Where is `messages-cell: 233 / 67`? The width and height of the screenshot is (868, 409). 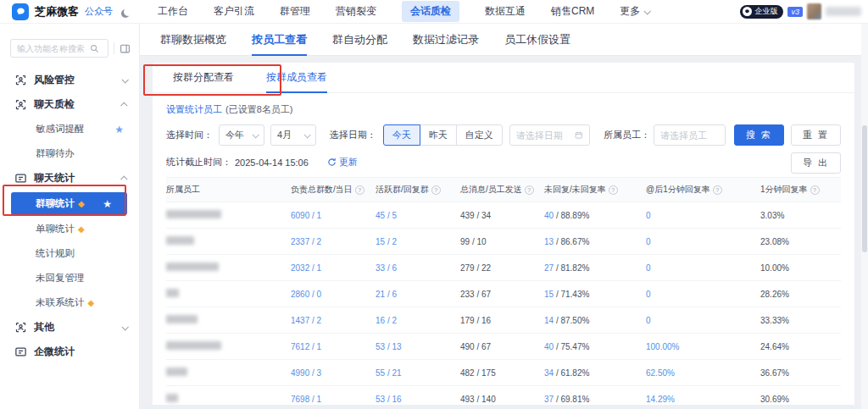 messages-cell: 233 / 67 is located at coordinates (502, 295).